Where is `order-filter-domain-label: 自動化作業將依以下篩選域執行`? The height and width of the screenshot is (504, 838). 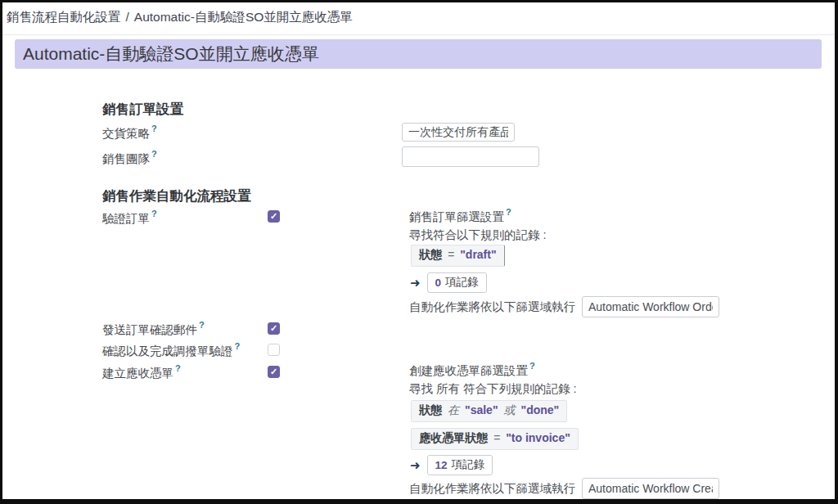 order-filter-domain-label: 自動化作業將依以下篩選域執行 is located at coordinates (493, 308).